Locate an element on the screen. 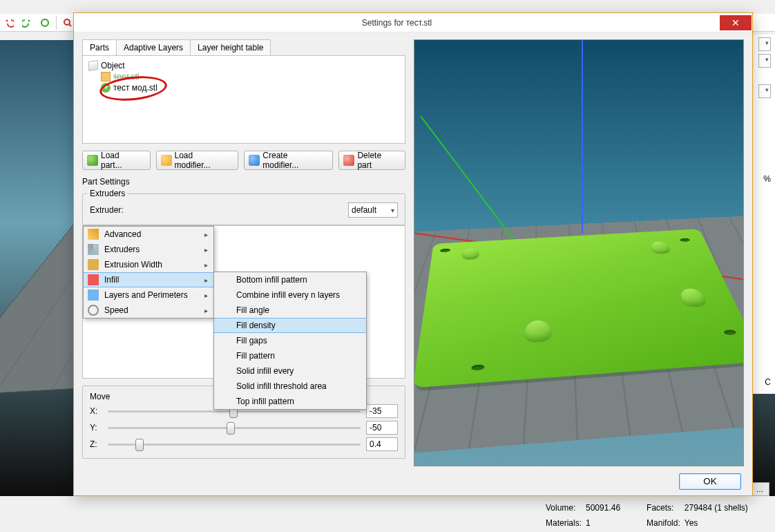  create-modifier-icon is located at coordinates (254, 160).